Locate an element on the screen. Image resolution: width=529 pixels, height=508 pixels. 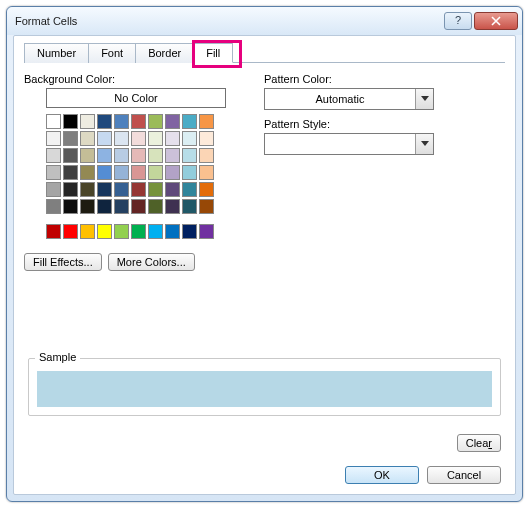
fill-effects-button: Fill Effects... is located at coordinates (63, 262).